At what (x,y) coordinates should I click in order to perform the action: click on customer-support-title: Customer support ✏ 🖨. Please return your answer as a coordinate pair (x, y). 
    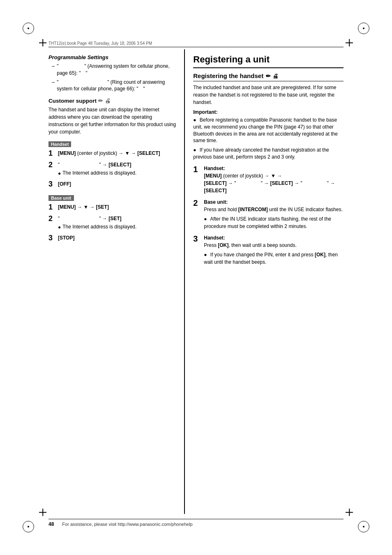
    Looking at the image, I should click on (112, 101).